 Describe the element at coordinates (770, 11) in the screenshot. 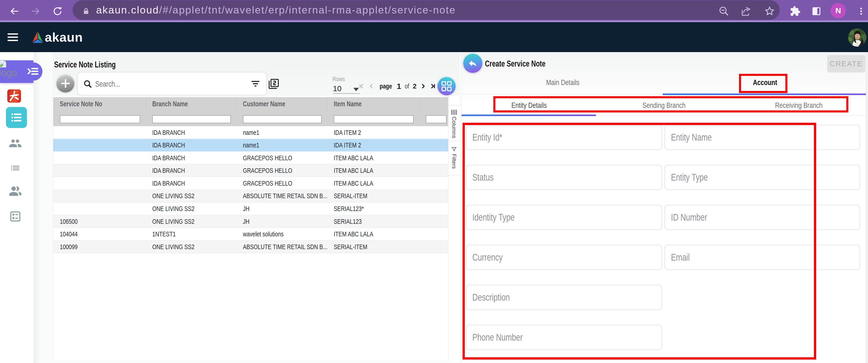

I see `bookmark-star-icon` at that location.